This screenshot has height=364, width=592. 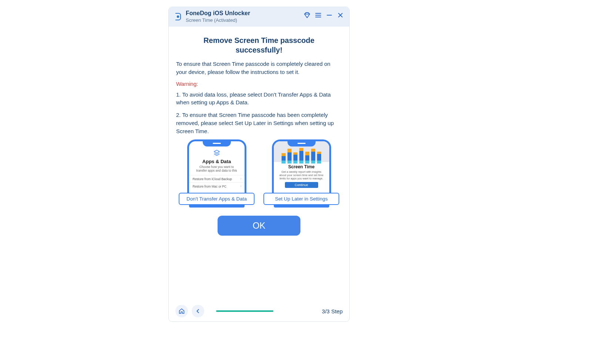 I want to click on home-button, so click(x=182, y=311).